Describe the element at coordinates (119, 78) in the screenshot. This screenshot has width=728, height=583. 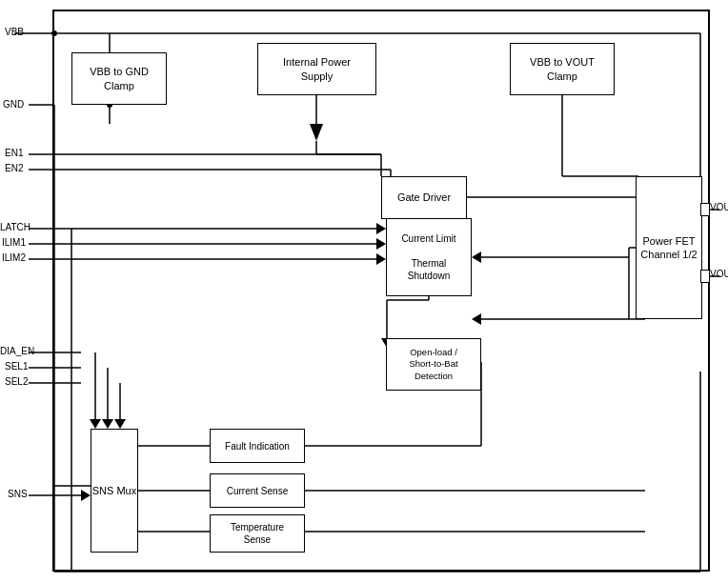
I see `vbb-gnd-clamp-block: VBB to GND Clamp` at that location.